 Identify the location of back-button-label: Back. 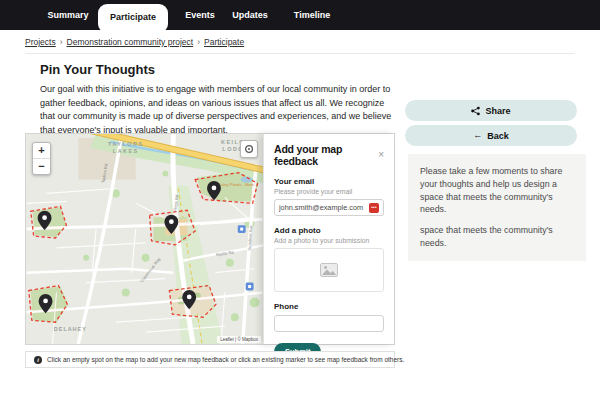
(498, 136).